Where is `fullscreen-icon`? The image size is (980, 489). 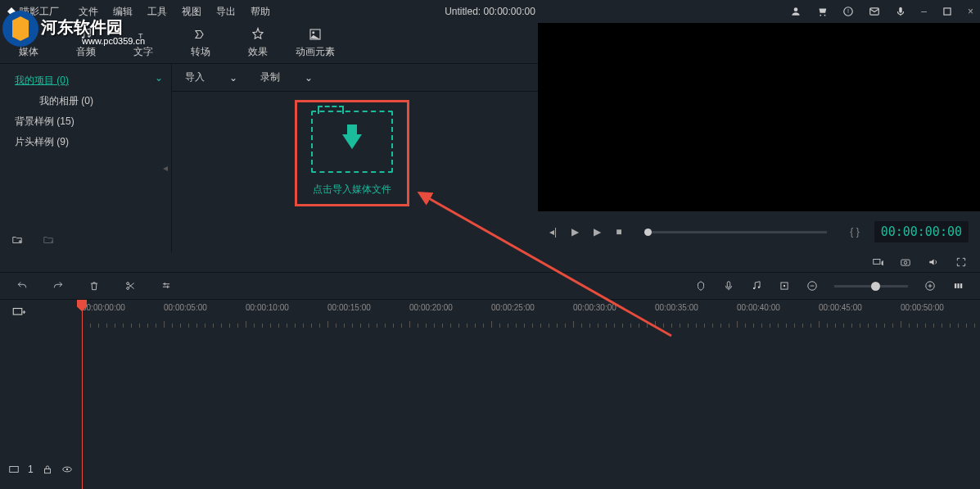 fullscreen-icon is located at coordinates (961, 262).